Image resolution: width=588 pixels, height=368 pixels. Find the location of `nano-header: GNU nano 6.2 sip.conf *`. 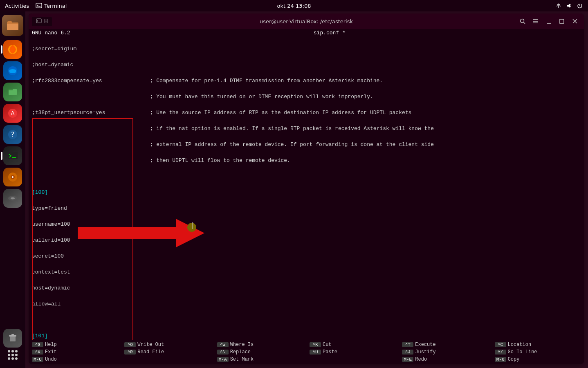

nano-header: GNU nano 6.2 sip.conf * is located at coordinates (306, 33).